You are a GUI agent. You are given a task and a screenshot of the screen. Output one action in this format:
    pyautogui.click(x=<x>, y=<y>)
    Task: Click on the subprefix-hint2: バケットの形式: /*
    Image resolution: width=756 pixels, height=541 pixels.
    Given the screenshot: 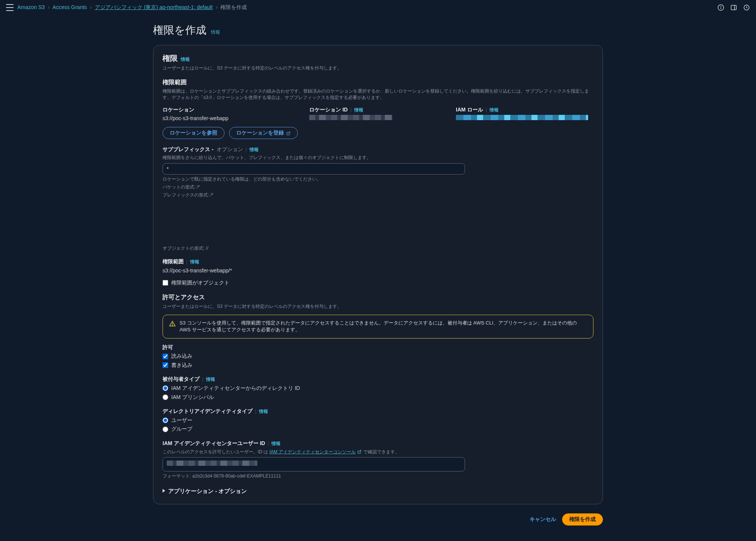 What is the action you would take?
    pyautogui.click(x=378, y=187)
    